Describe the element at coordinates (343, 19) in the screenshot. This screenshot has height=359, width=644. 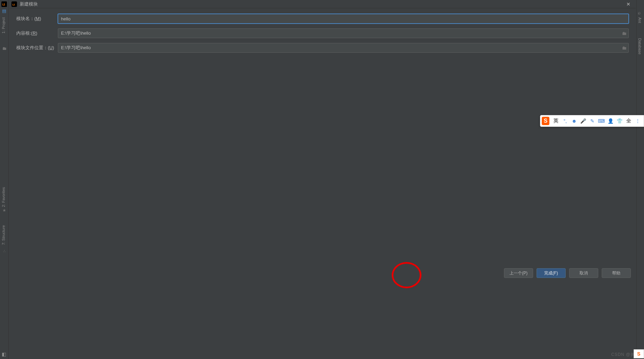
I see `module-name-input` at that location.